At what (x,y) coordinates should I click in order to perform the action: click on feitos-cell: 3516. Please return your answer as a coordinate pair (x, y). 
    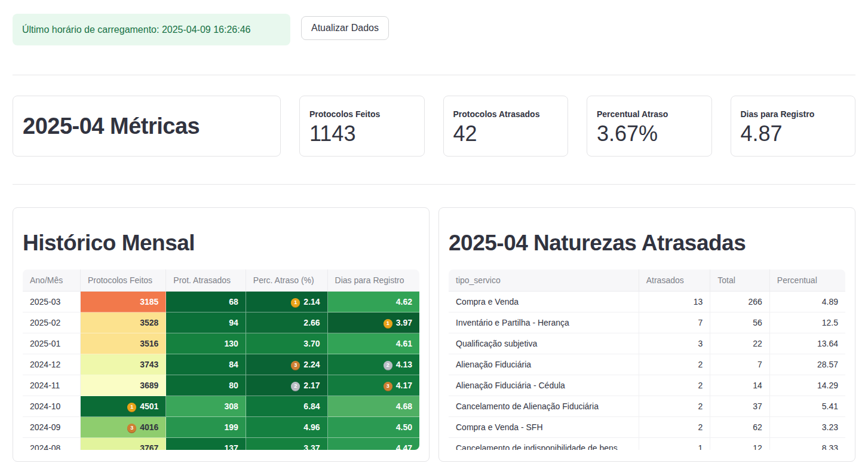
    Looking at the image, I should click on (123, 344).